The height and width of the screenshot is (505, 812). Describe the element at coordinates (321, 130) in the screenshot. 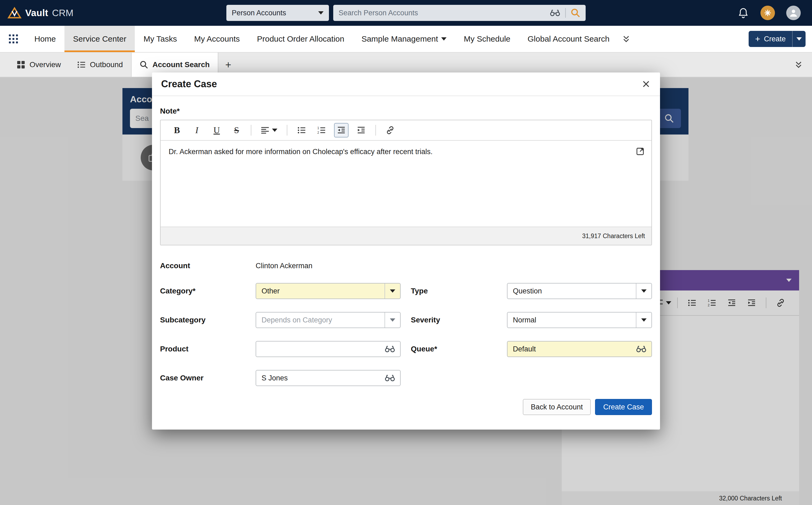

I see `numbered-list-button: 12` at that location.